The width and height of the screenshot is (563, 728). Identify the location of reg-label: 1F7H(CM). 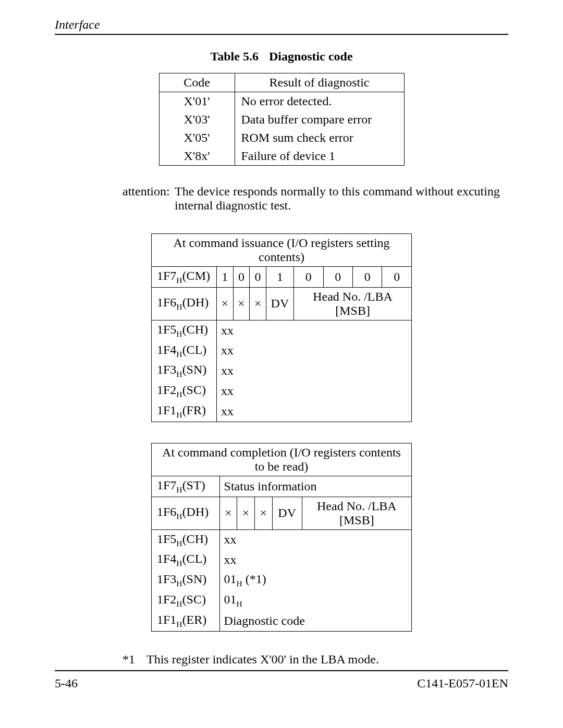
(185, 277).